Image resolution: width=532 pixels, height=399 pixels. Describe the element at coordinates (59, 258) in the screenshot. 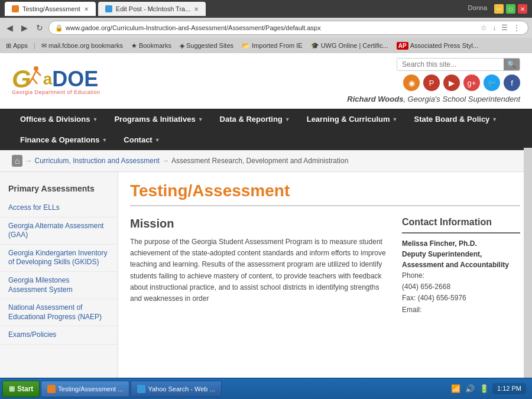

I see `sidebar-item-gkids: Georgia Kindergarten Inventory of Develo…` at that location.